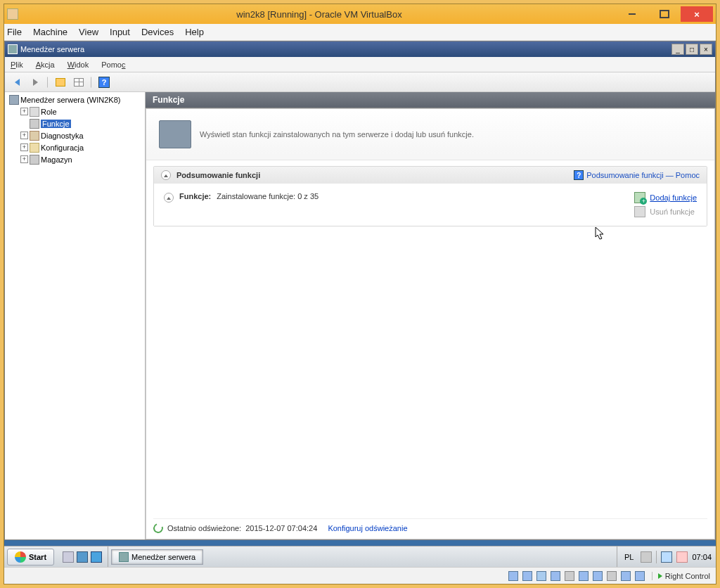  I want to click on vb-optical-icon, so click(527, 576).